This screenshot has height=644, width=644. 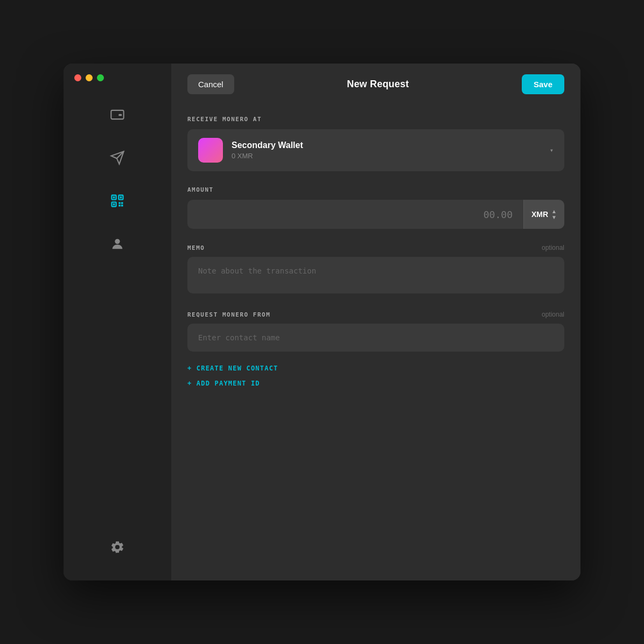 I want to click on minimize-button, so click(x=89, y=78).